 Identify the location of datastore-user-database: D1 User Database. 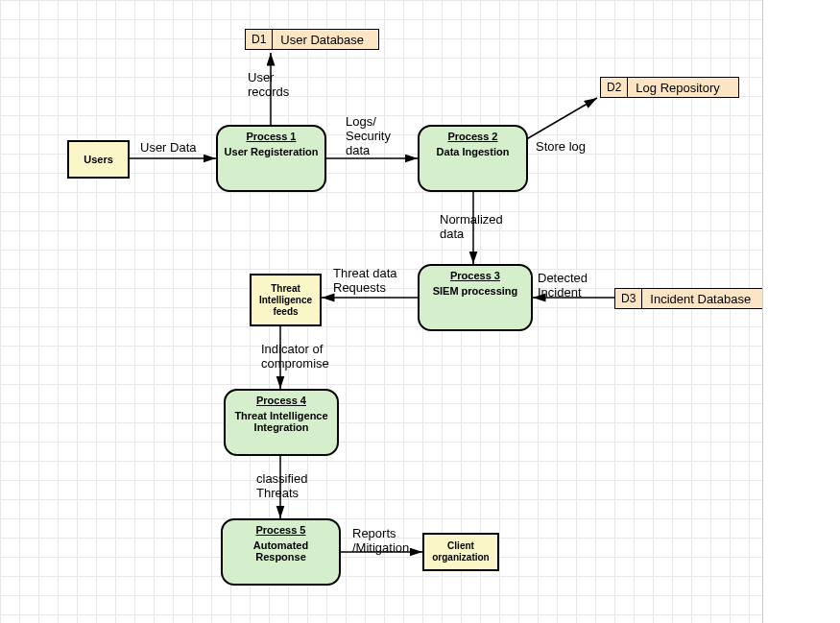
(312, 39).